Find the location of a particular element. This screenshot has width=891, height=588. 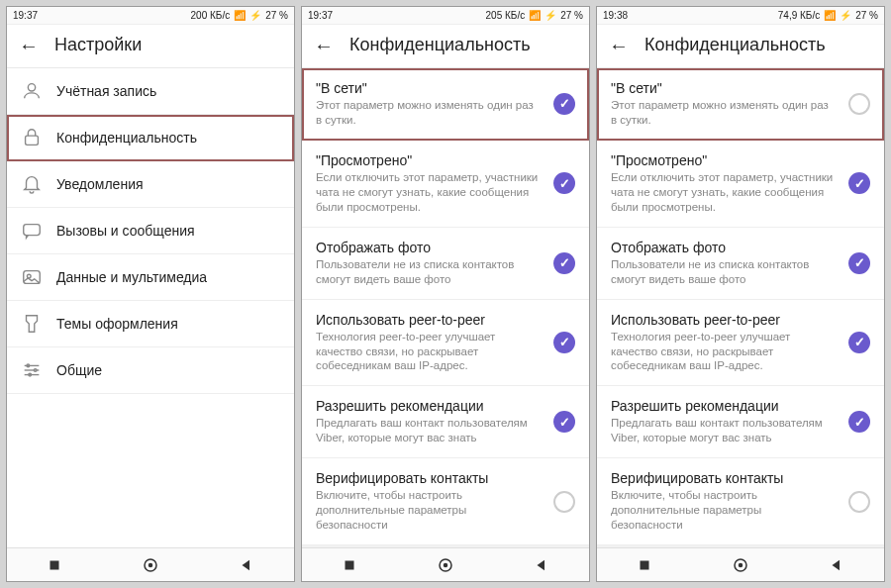

settings-item-notifications: Уведомления is located at coordinates (150, 184).